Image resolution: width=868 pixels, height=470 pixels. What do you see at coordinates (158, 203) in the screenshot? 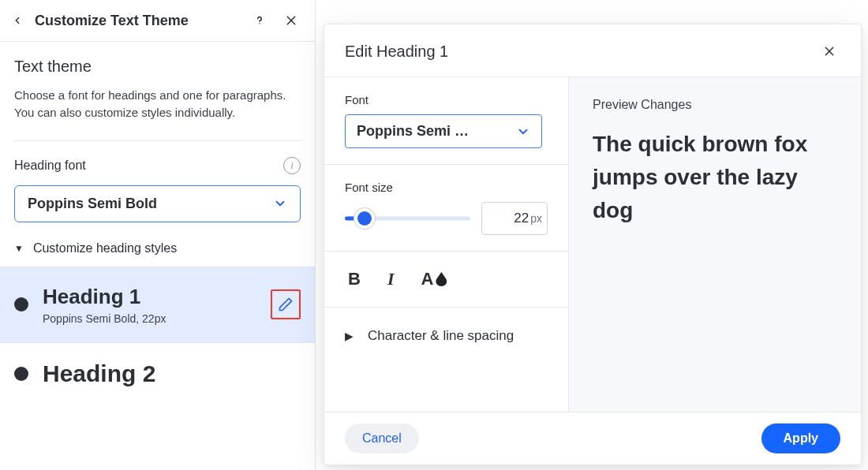
I see `heading-font-select: Poppins Semi Bold` at bounding box center [158, 203].